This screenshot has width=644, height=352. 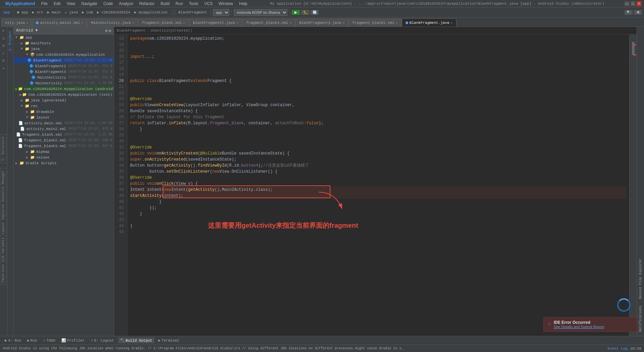 What do you see at coordinates (64, 49) in the screenshot?
I see `tree-java: ▼ 📁 java` at bounding box center [64, 49].